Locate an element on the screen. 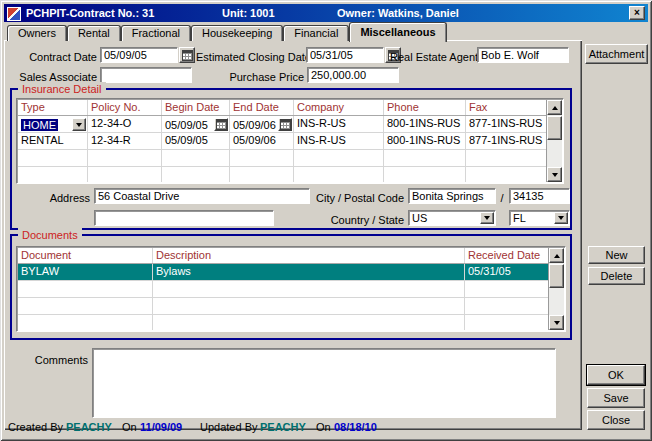  insurance-policy-cell: 12-34-O is located at coordinates (125, 124).